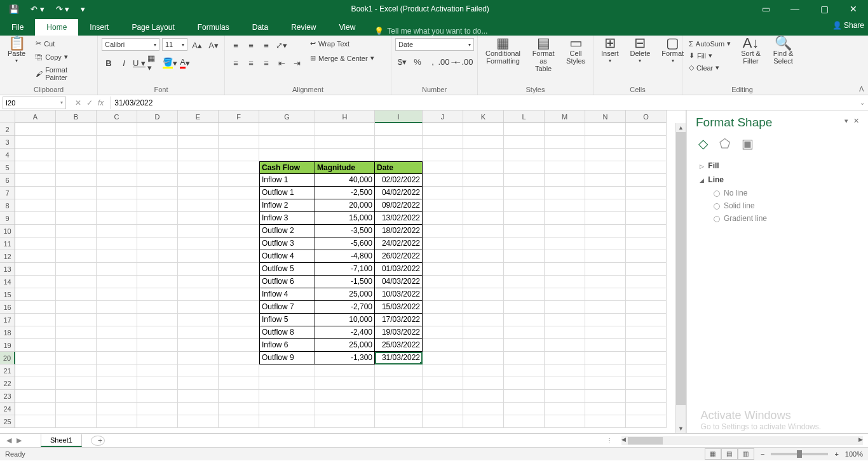 Image resolution: width=868 pixels, height=468 pixels. What do you see at coordinates (198, 206) in the screenshot?
I see `cell-E8` at bounding box center [198, 206].